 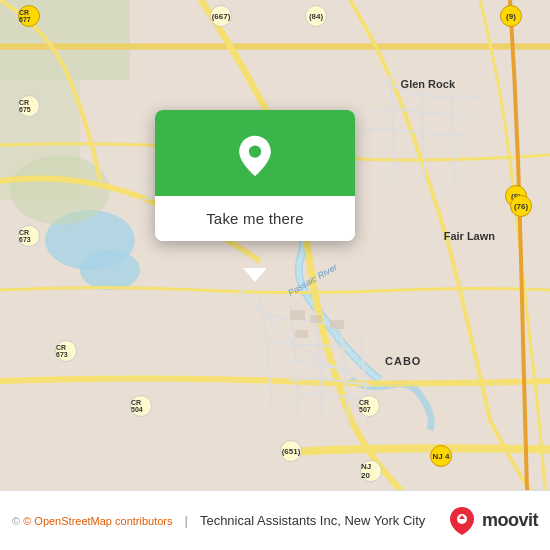 What do you see at coordinates (92, 521) in the screenshot?
I see `copyright-text: © © OpenStreetMap contributors` at bounding box center [92, 521].